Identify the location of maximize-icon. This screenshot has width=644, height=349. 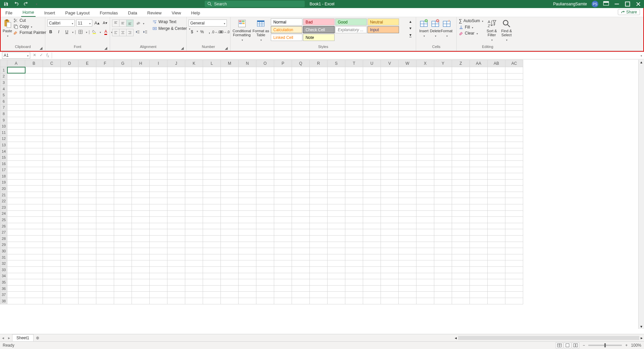
(628, 4).